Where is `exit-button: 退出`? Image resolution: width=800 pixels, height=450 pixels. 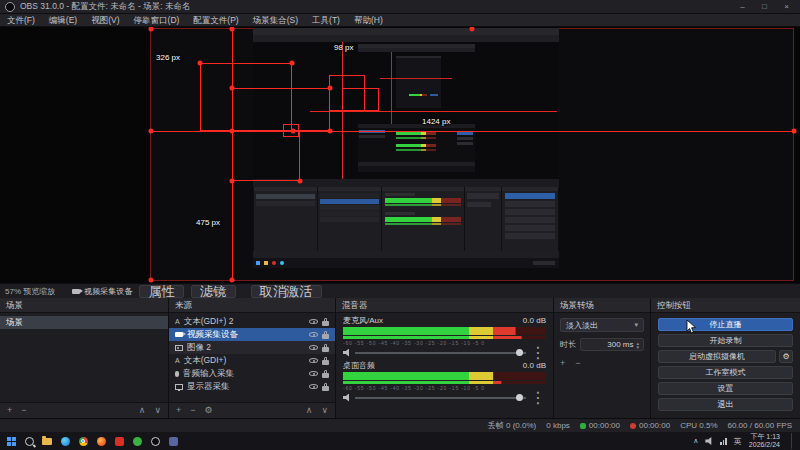
exit-button: 退出 is located at coordinates (726, 404).